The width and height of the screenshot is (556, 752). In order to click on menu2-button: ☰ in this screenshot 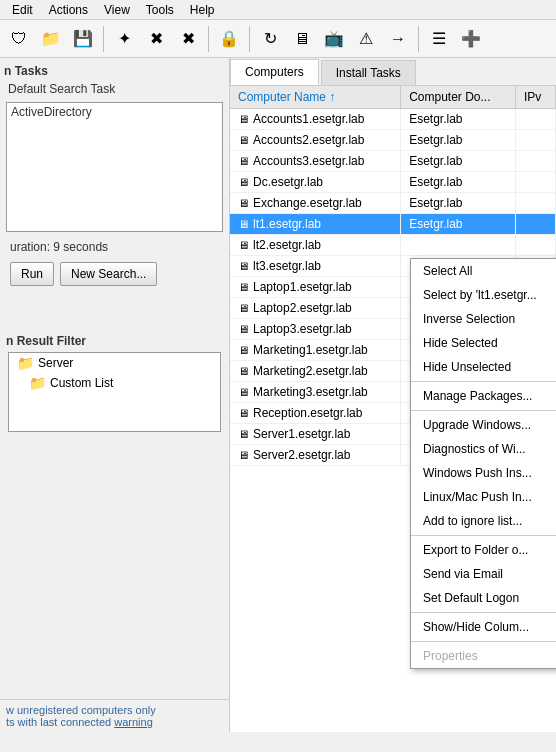, I will do `click(439, 39)`.